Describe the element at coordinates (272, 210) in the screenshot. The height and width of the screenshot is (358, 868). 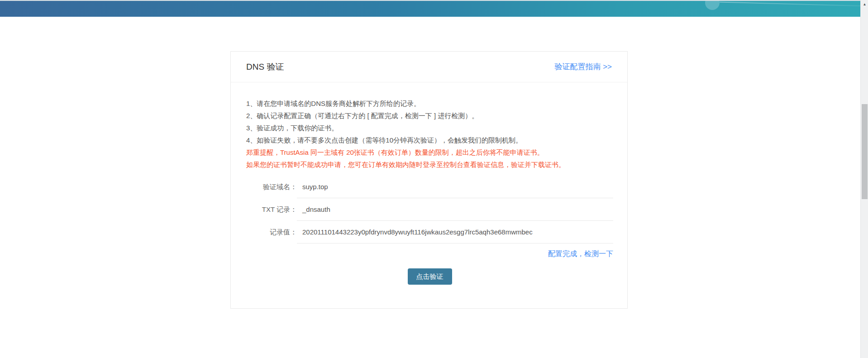
I see `txt-record-label: TXT 记录：` at that location.